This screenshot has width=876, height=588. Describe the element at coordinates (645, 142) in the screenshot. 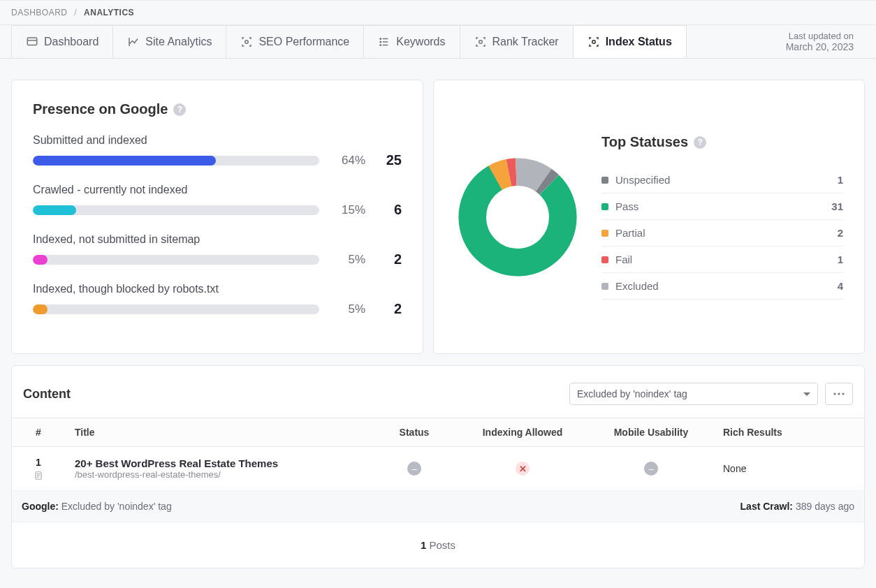

I see `top-statuses-title-text: Top Statuses` at that location.